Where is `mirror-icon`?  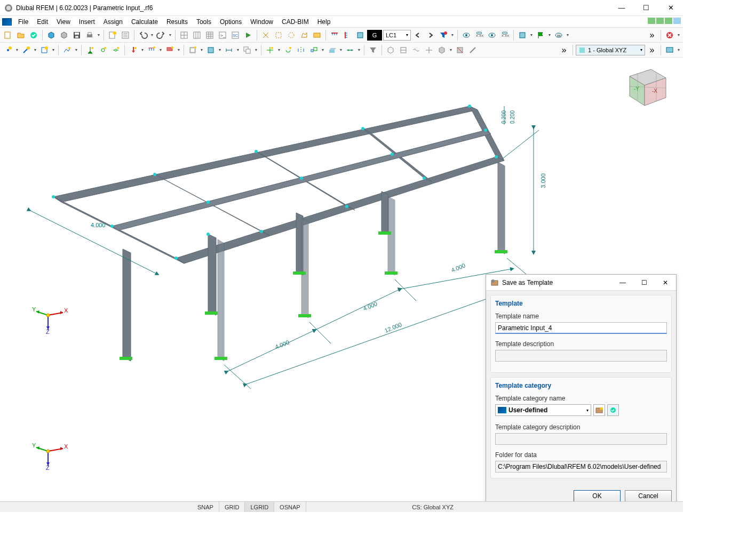 mirror-icon is located at coordinates (301, 50).